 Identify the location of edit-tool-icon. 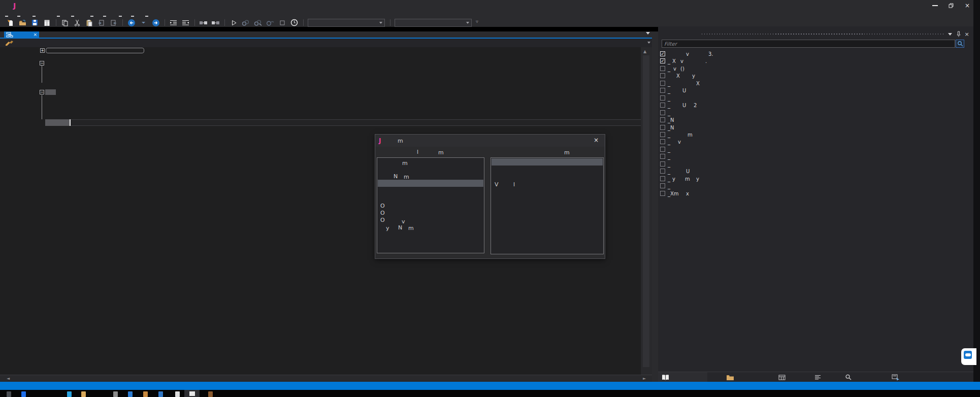
(10, 43).